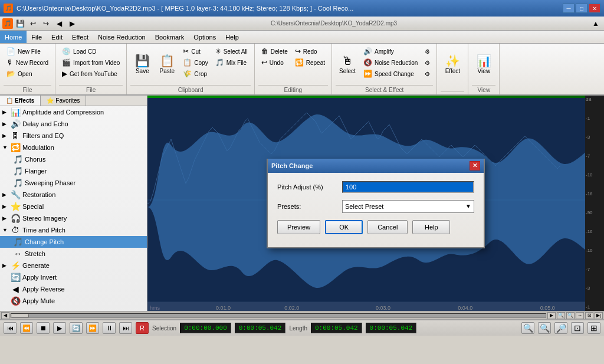 This screenshot has width=604, height=364. Describe the element at coordinates (452, 64) in the screenshot. I see `ribbon-effect: ✨ Effect` at that location.